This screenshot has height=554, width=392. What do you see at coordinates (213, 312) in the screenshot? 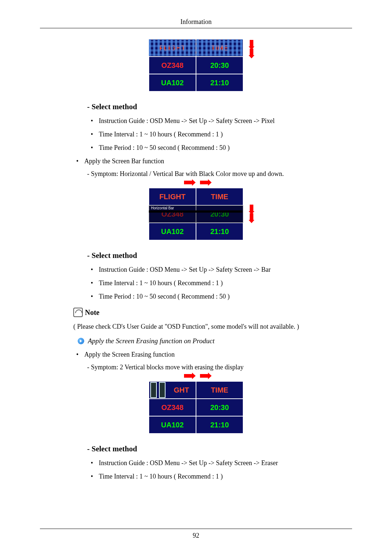
I see `note-block: Note` at bounding box center [213, 312].